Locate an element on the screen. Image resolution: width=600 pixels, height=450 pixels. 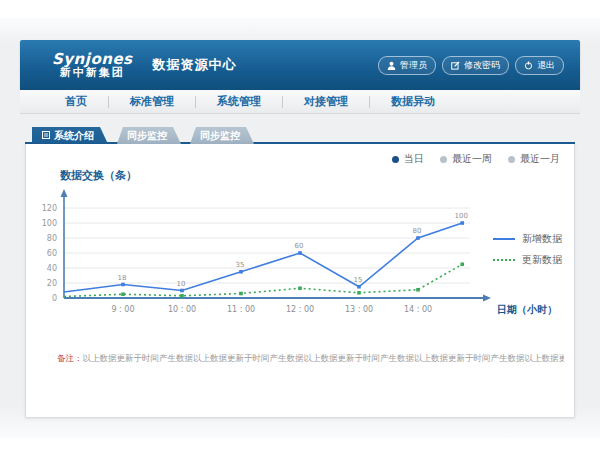
user-icon is located at coordinates (392, 66).